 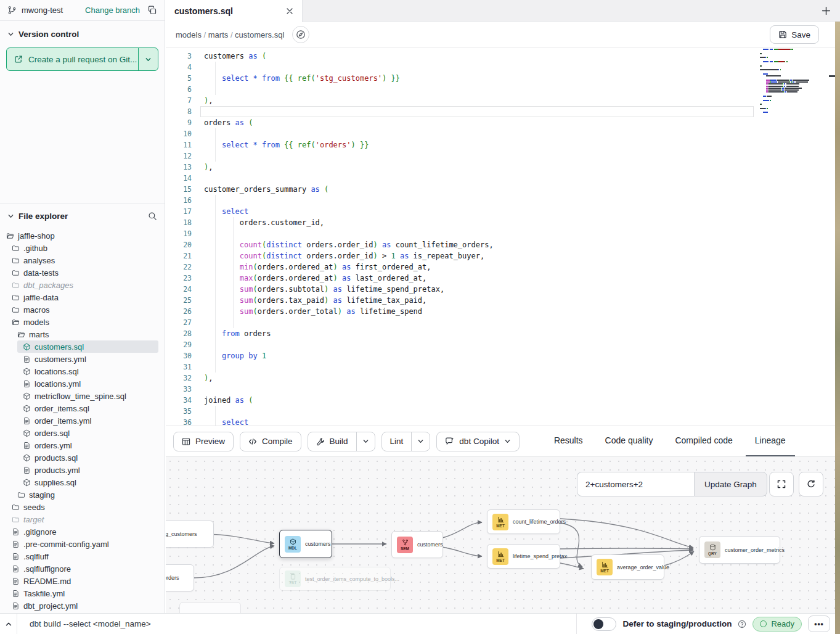 What do you see at coordinates (503, 223) in the screenshot?
I see `code-line-18: 18 orders.customer_id,` at bounding box center [503, 223].